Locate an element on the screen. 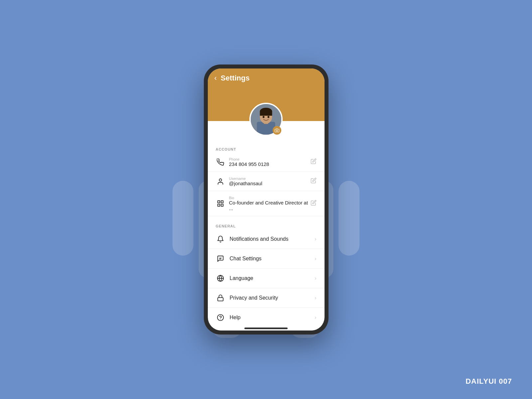 Image resolution: width=532 pixels, height=399 pixels. privacy-chevron: › is located at coordinates (315, 298).